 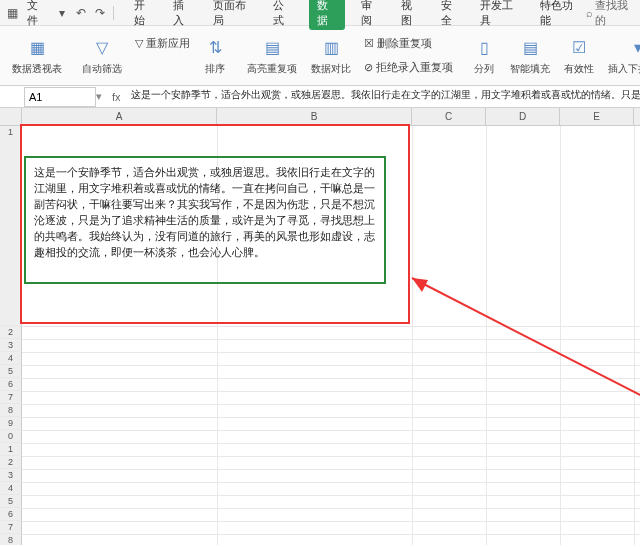 What do you see at coordinates (357, 15) in the screenshot?
I see `tab-strip: 开始 插入 页面布局 公式 数据 审阅 视图 安全 开发工具 特色功能` at bounding box center [357, 15].